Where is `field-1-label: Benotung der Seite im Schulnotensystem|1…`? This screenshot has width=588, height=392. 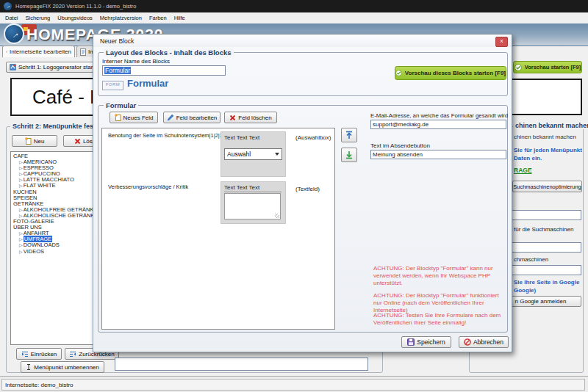 field-1-label: Benotung der Seite im Schulnotensystem|1… is located at coordinates (172, 135).